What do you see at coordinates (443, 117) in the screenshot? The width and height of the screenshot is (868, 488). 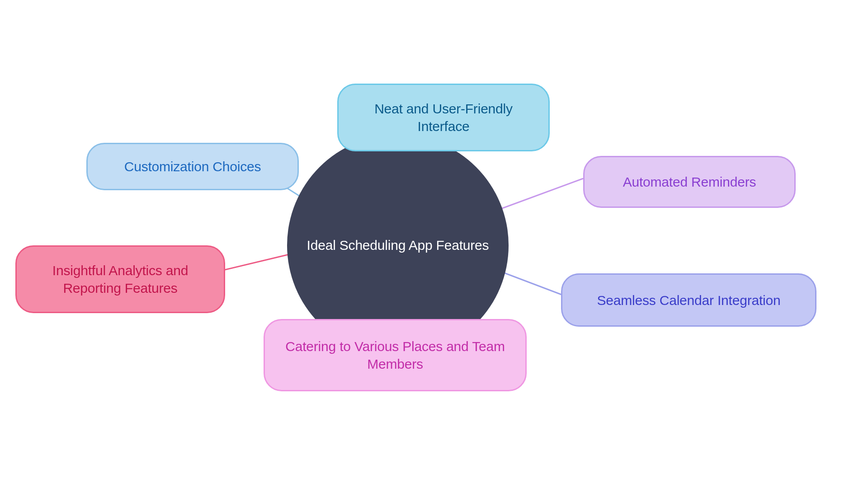 I see `node-interface-label: Neat and User-Friendly Interface` at bounding box center [443, 117].